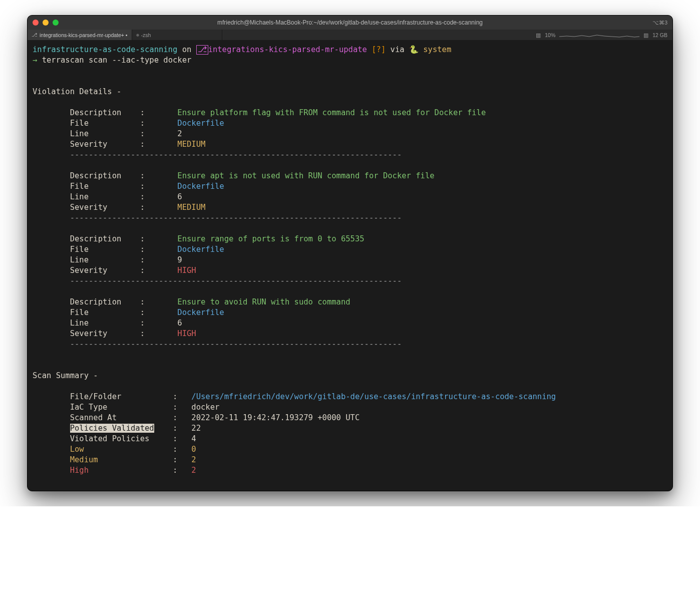 The image size is (700, 609). I want to click on window-title: mfriedrich@Michaels-MacBook-Pro:~/dev/wo…, so click(350, 23).